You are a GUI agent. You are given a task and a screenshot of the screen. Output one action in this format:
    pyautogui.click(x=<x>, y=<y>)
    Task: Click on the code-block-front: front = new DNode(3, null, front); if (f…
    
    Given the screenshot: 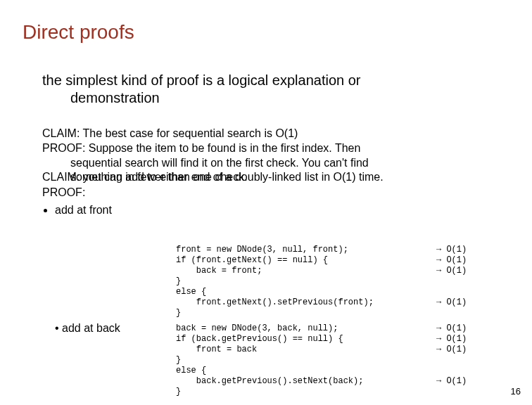 What is the action you would take?
    pyautogui.click(x=274, y=281)
    